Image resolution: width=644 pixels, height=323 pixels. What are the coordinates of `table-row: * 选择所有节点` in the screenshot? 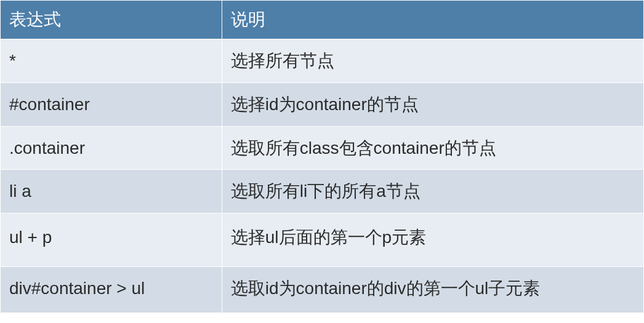 It's located at (323, 62).